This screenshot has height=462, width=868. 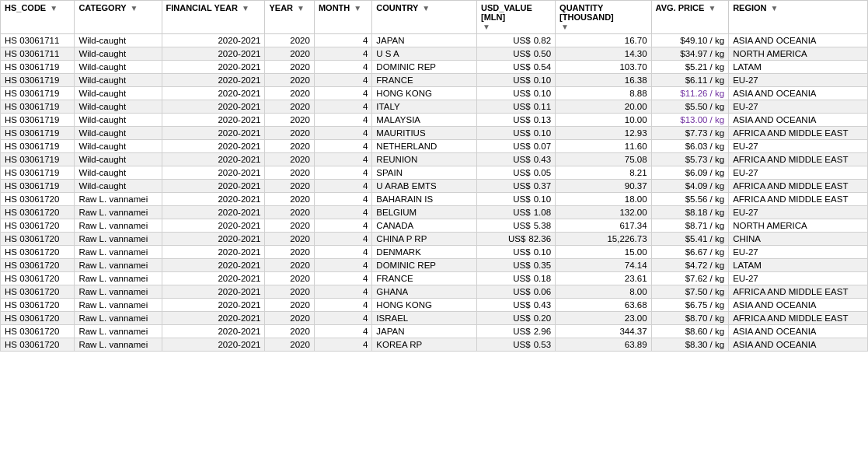 I want to click on header-usd-value: USD_VALUE[MLN] ▼, so click(x=516, y=17).